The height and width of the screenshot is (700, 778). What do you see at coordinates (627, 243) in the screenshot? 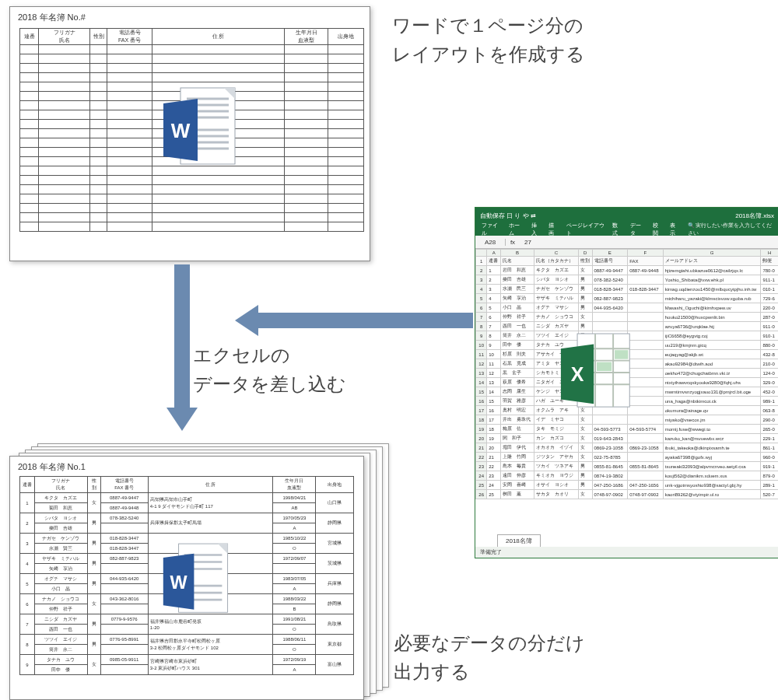
I see `excel-formula-bar: A28 fx 27` at bounding box center [627, 243].